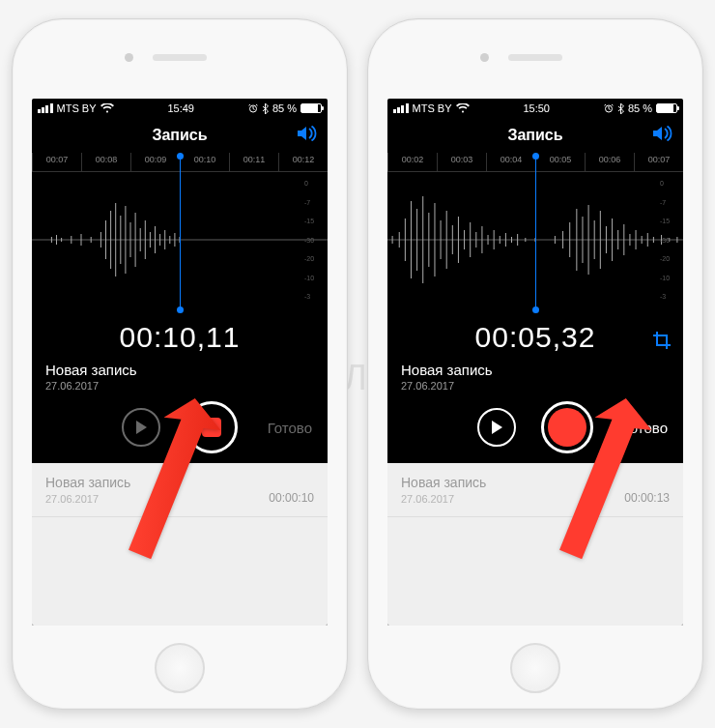  I want to click on list-item: Новая запись 27.06.2017 00:00:10, so click(180, 490).